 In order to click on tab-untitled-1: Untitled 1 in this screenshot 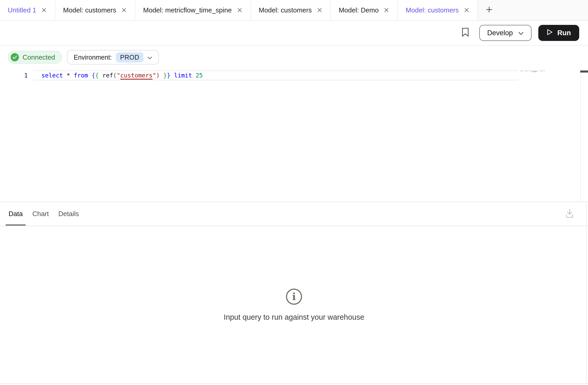, I will do `click(28, 10)`.